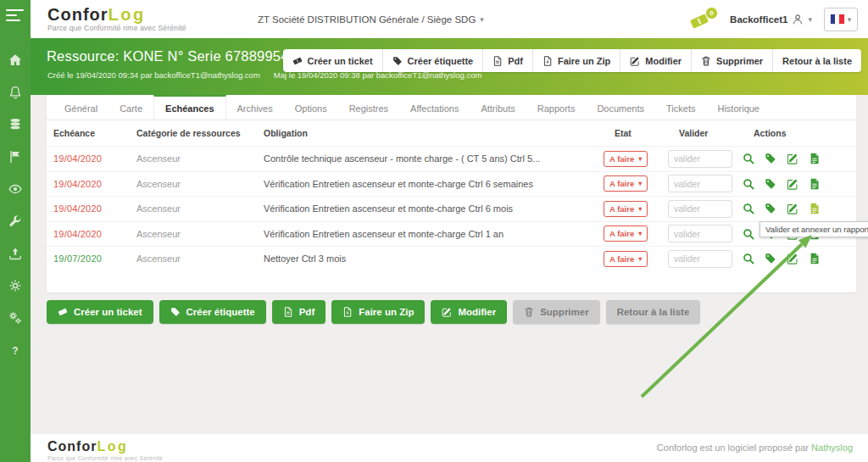  I want to click on tab: Options, so click(311, 107).